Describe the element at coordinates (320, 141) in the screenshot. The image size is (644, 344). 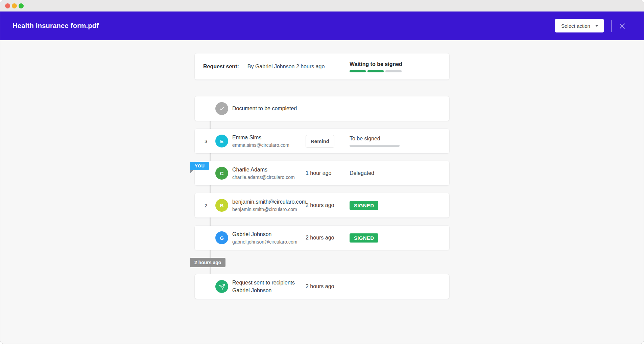
I see `remind-button: Remind` at that location.